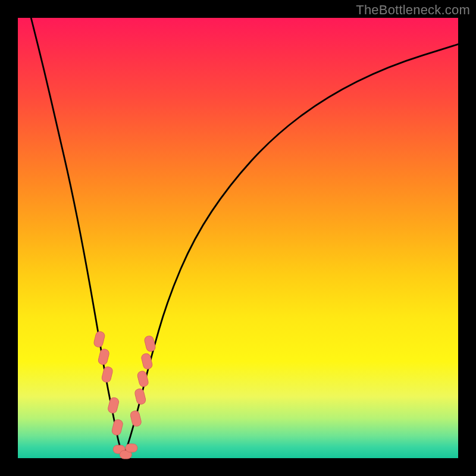 The image size is (476, 476). I want to click on right-beads-group, so click(143, 381).